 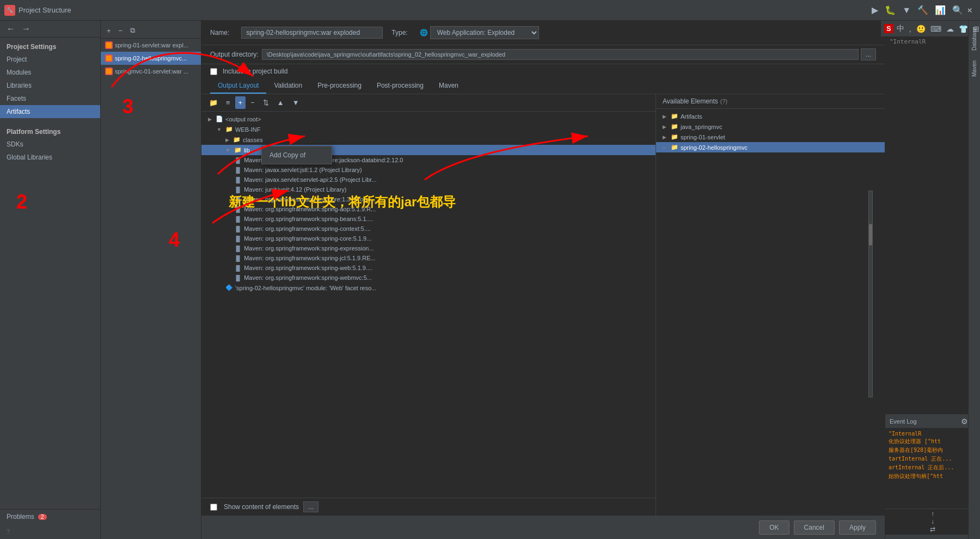 I want to click on tree-item-jar-5: ▐▌ Maven: org.springframework:spring-aop…, so click(x=428, y=209).